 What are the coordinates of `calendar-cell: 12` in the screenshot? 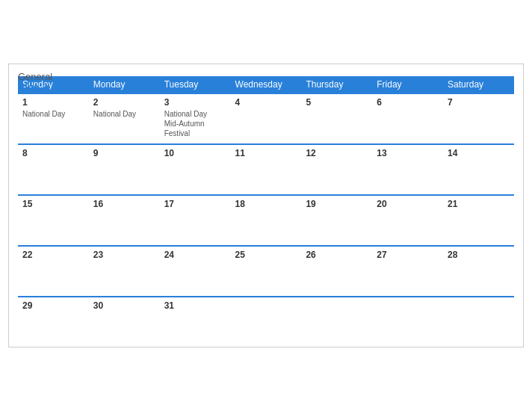 It's located at (336, 170).